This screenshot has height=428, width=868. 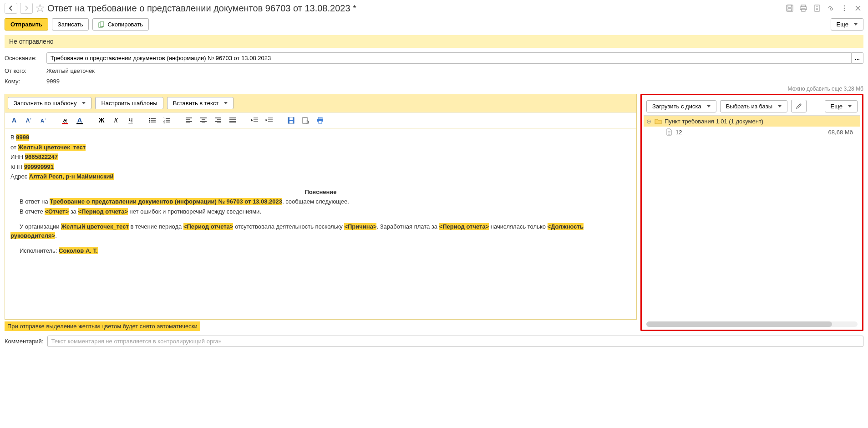 I want to click on document-icon-button, so click(x=817, y=8).